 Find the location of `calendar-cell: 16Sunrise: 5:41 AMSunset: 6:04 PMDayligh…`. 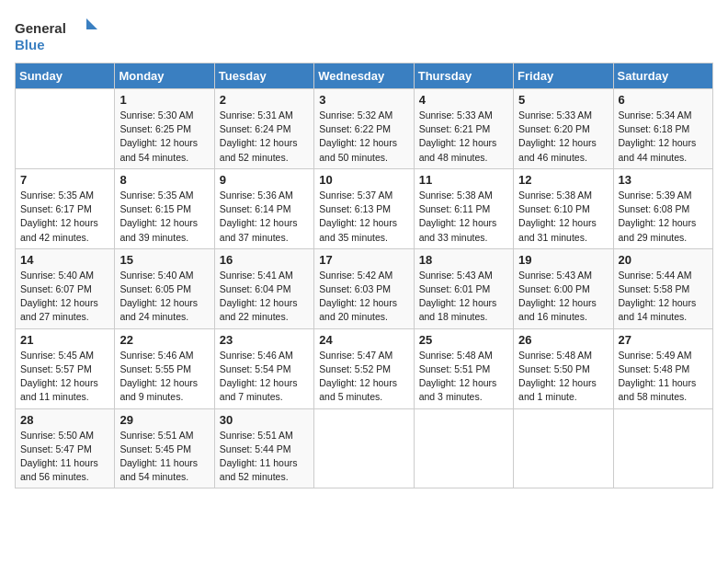

calendar-cell: 16Sunrise: 5:41 AMSunset: 6:04 PMDayligh… is located at coordinates (264, 289).